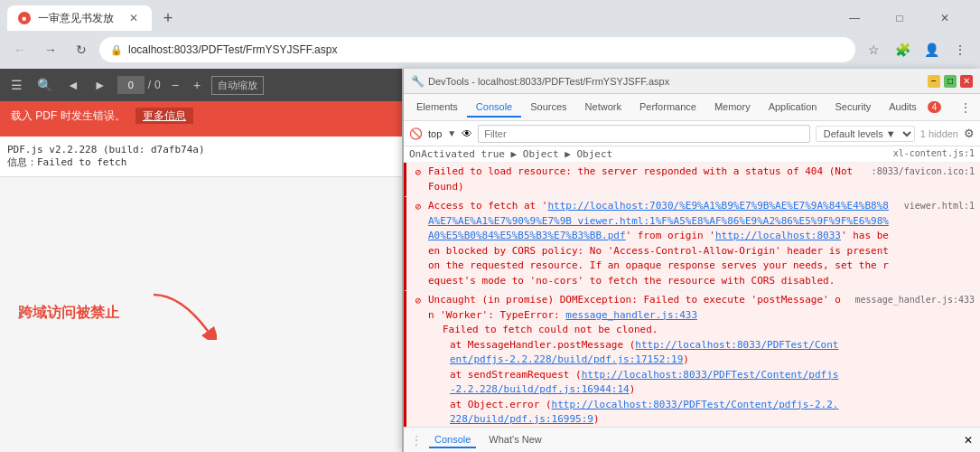 This screenshot has width=980, height=452. I want to click on reload-button: ↻, so click(81, 50).